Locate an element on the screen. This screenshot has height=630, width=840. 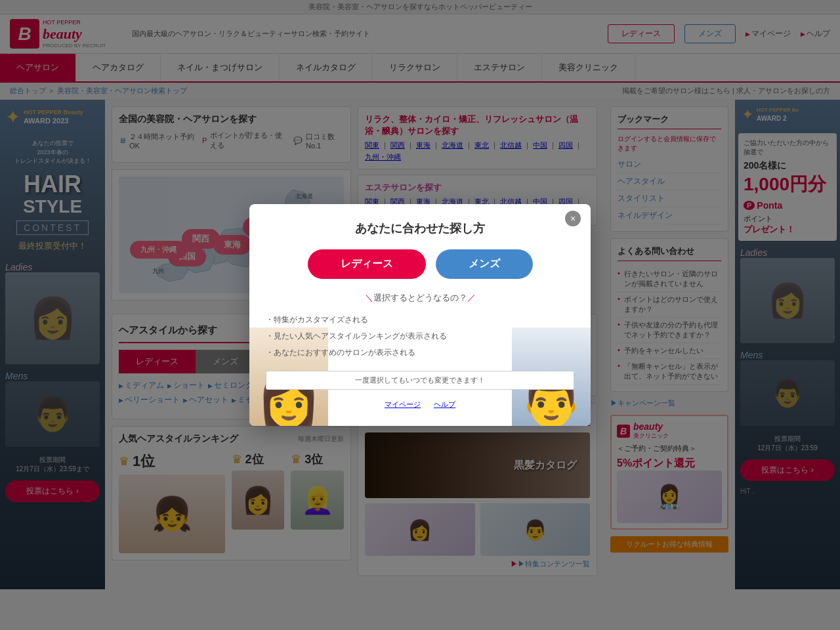
modal-change-note: 一度選択してもいつでも変更できます！ is located at coordinates (420, 381).